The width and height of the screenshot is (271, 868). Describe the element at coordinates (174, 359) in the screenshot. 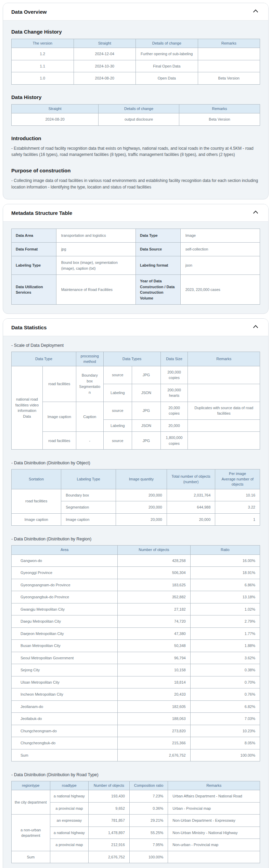

I see `col-header-data-size: Data Size` at that location.